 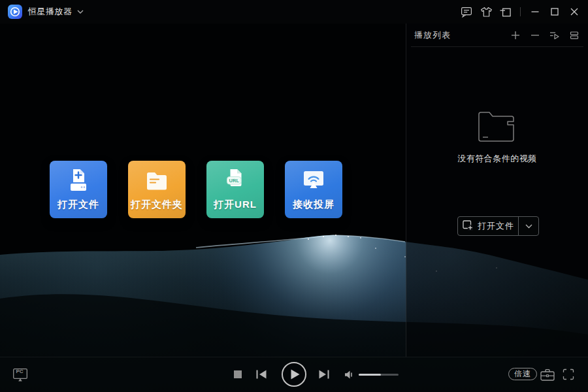 I want to click on toolbox-icon, so click(x=547, y=375).